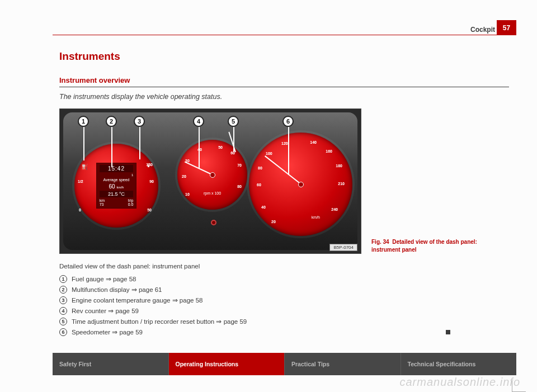 This screenshot has height=392, width=537. Describe the element at coordinates (448, 332) in the screenshot. I see `section-end-marker` at that location.